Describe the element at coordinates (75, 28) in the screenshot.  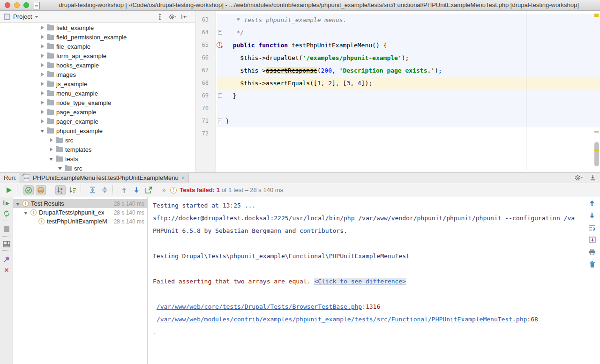
I see `folder-name: field_example` at that location.